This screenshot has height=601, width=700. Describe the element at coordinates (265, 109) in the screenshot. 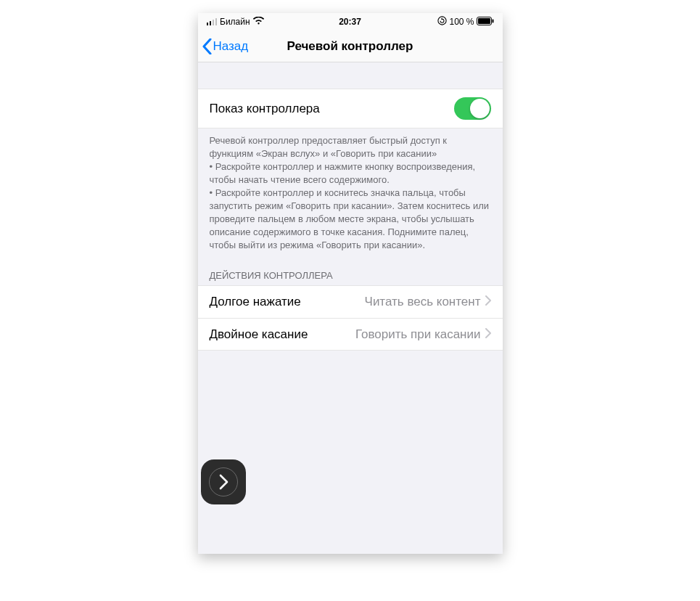

I see `show-controller-label: Показ контроллера` at that location.